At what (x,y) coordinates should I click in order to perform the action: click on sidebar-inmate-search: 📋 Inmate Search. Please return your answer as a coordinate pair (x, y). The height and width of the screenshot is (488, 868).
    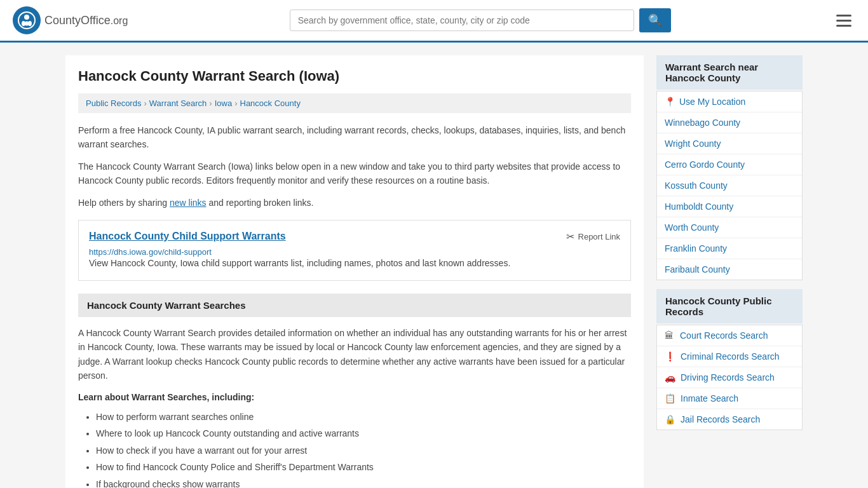
    Looking at the image, I should click on (729, 399).